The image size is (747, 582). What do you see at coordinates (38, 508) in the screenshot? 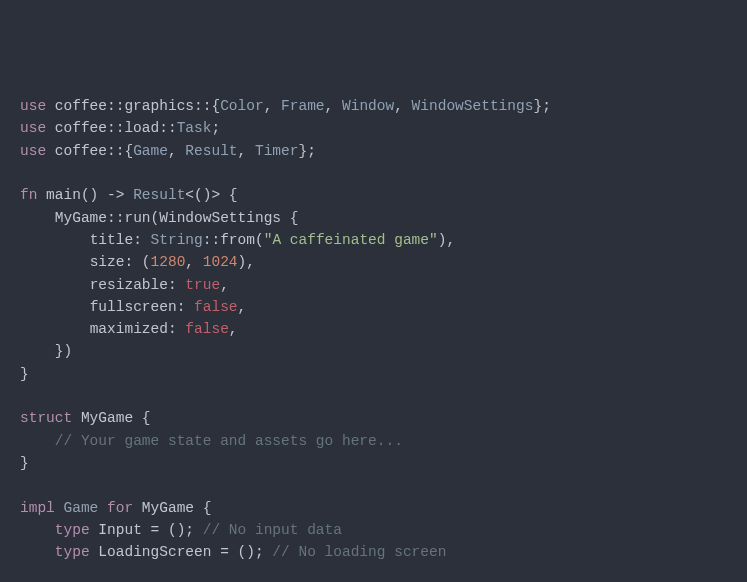
I see `keyword-impl: impl` at bounding box center [38, 508].